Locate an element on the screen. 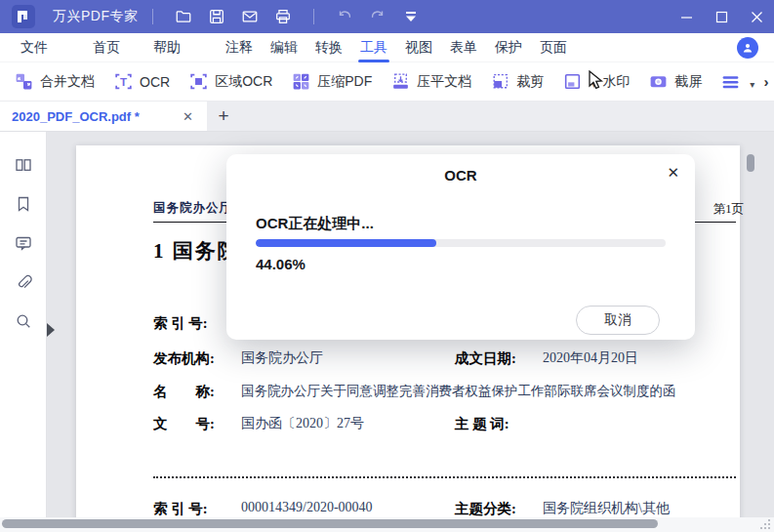 This screenshot has height=532, width=774. redo-button is located at coordinates (378, 17).